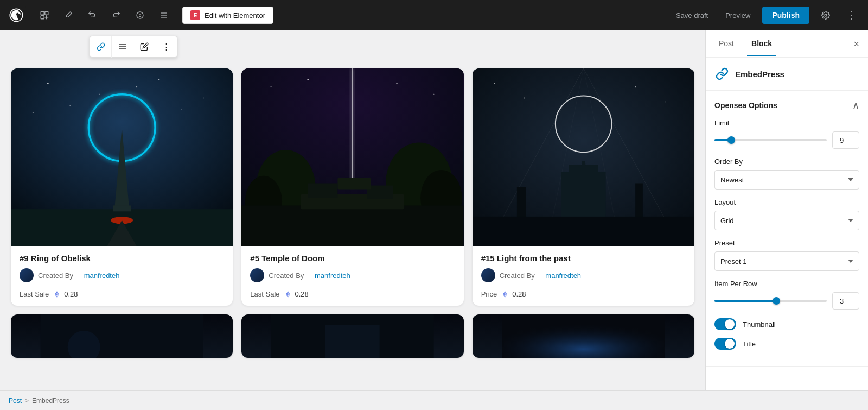 This screenshot has height=410, width=868. Describe the element at coordinates (787, 174) in the screenshot. I see `order-by-row: Order By Newest Oldest Price Low Price H…` at that location.